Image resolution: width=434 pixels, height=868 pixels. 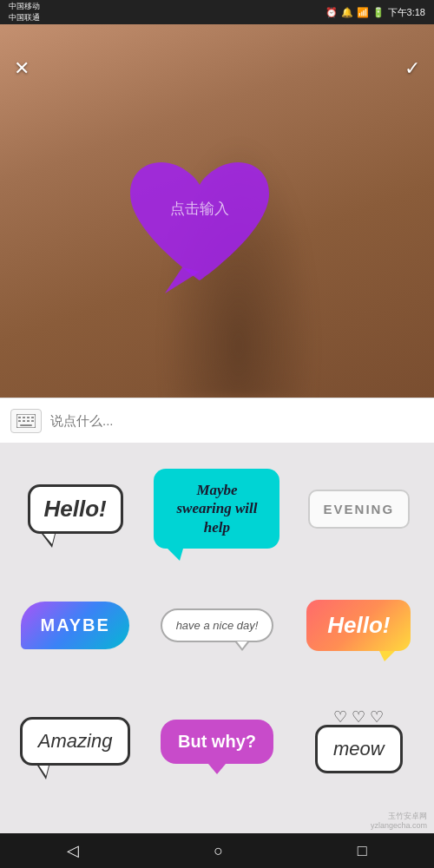 What do you see at coordinates (75, 509) in the screenshot?
I see `sticker-hello-outline: Hello!` at bounding box center [75, 509].